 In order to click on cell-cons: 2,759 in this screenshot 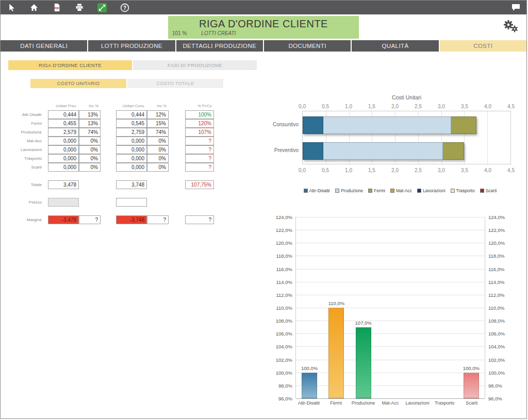, I will do `click(131, 132)`.